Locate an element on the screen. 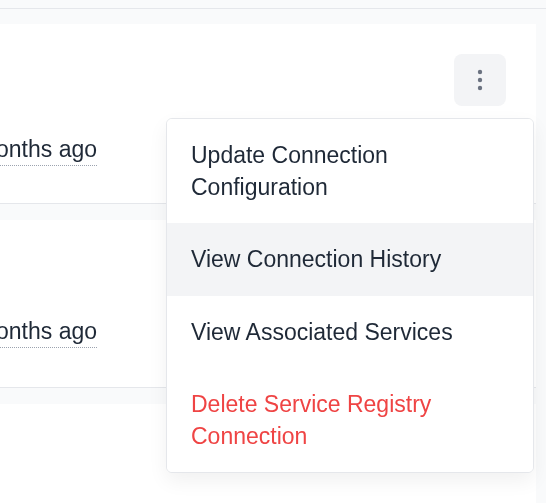  menu-item-view-history: View Connection History is located at coordinates (350, 259).